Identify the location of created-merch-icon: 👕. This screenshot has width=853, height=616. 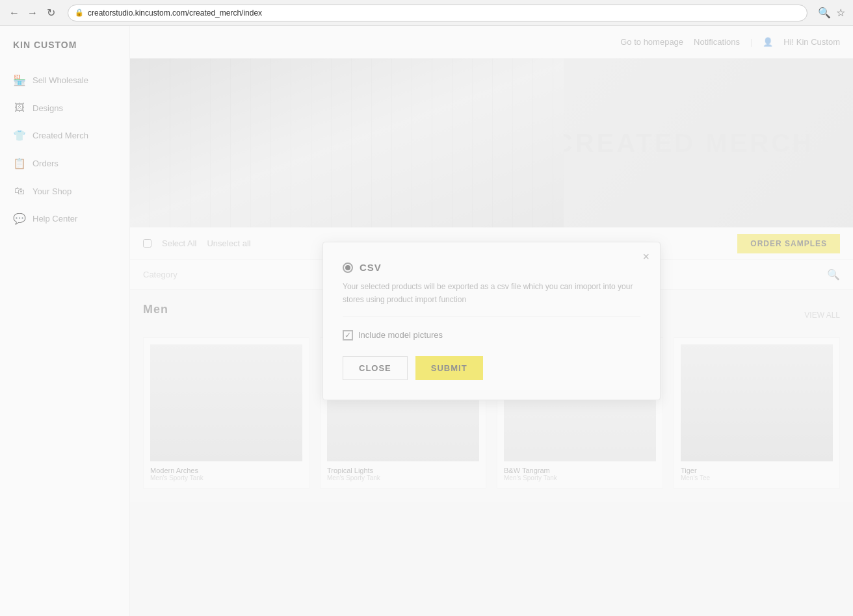
(20, 135).